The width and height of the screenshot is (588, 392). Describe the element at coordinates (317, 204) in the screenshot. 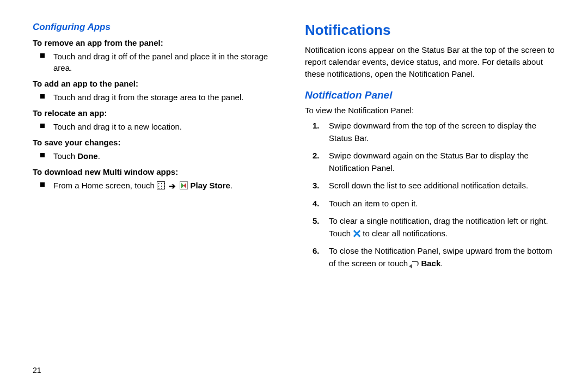

I see `step-number: 4.` at that location.